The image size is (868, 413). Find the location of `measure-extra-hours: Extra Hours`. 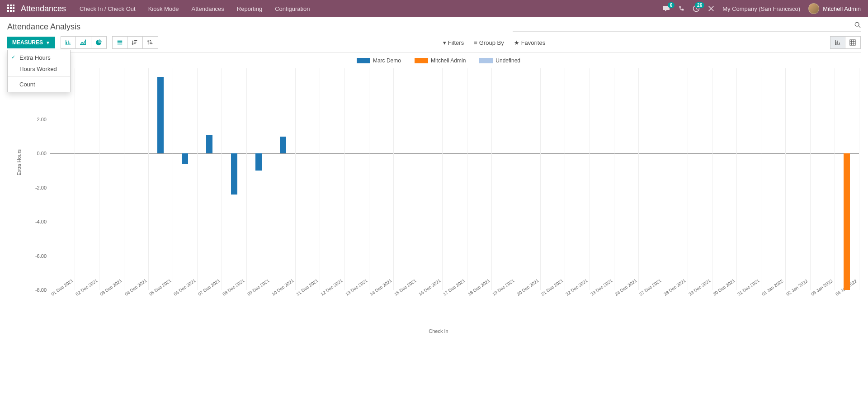

measure-extra-hours: Extra Hours is located at coordinates (39, 58).